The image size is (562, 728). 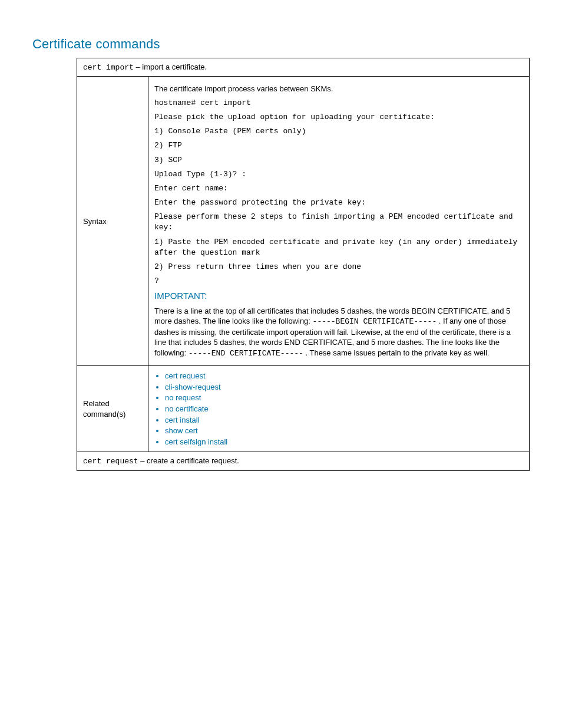 I want to click on syntax-line-2: 1) Console Paste (PEM certs only), so click(x=339, y=131).